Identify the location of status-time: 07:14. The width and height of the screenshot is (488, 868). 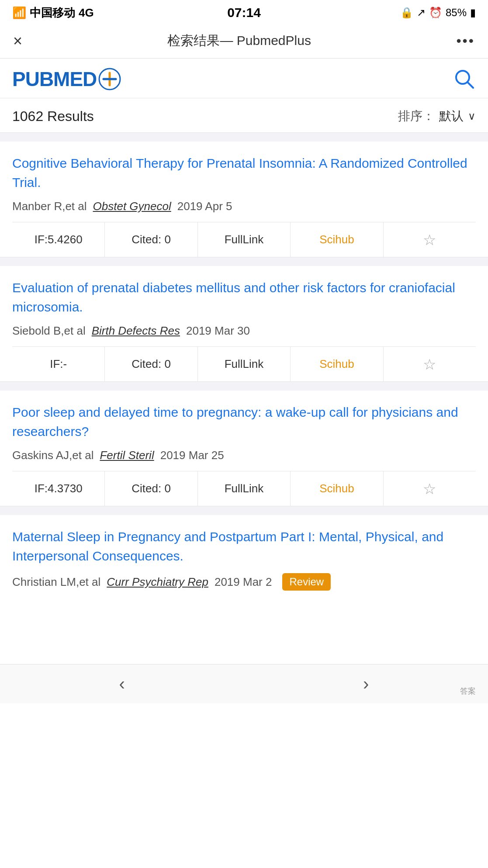
(244, 13).